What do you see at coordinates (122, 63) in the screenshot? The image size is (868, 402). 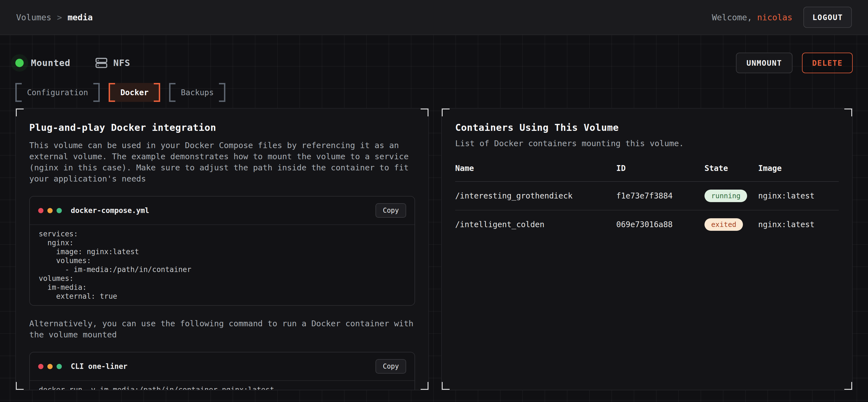 I see `filesystem-type-label: NFS` at bounding box center [122, 63].